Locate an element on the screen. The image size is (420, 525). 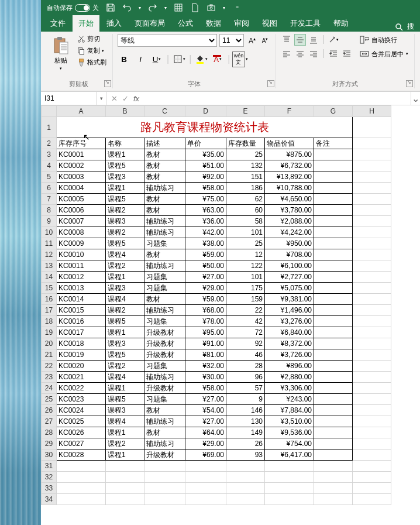
row-header-20: 20 is located at coordinates (49, 344).